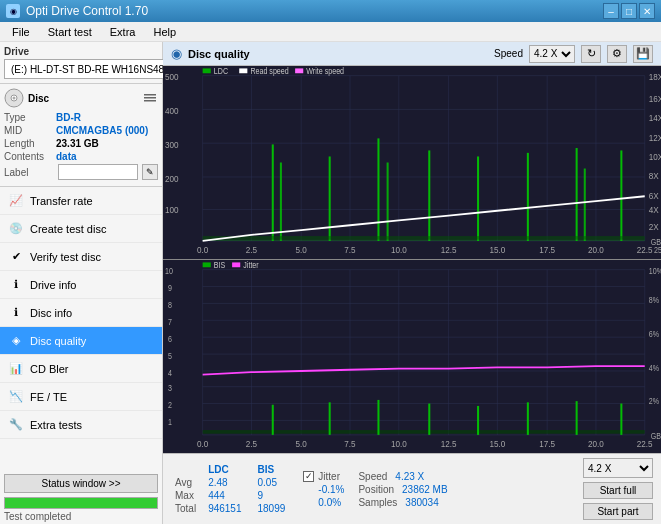 The width and height of the screenshot is (661, 524). I want to click on menu-start-test: Start test, so click(70, 32).